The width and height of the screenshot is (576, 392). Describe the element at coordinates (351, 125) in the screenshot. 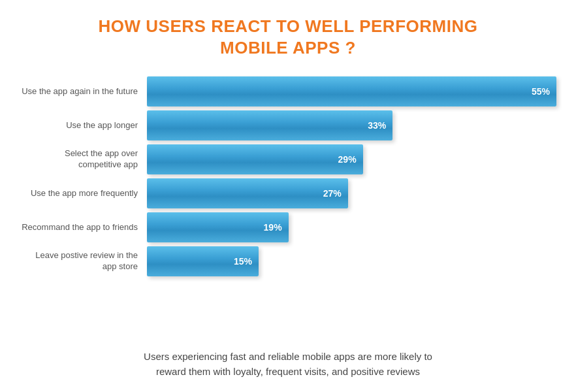

I see `bar-track: 33%` at that location.